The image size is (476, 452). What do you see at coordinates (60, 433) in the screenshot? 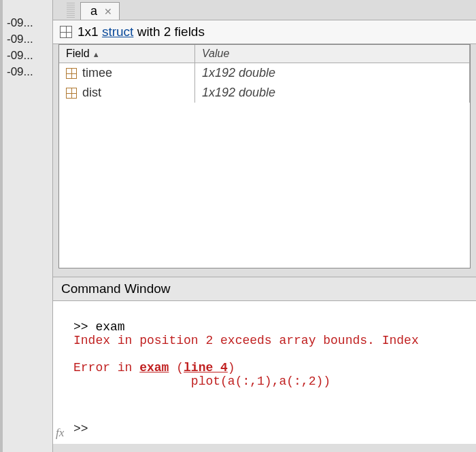
I see `fx-icon: fx` at bounding box center [60, 433].